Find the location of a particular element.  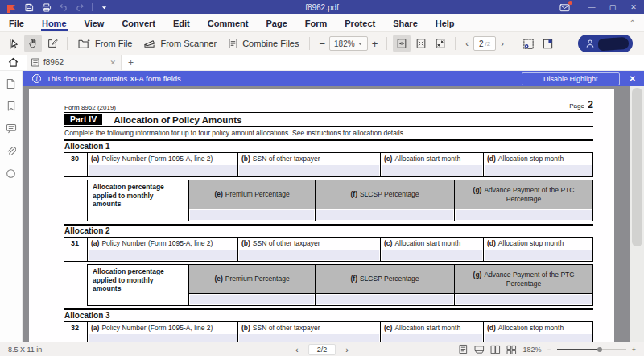

status-page-indicator: 2/2 is located at coordinates (322, 350).